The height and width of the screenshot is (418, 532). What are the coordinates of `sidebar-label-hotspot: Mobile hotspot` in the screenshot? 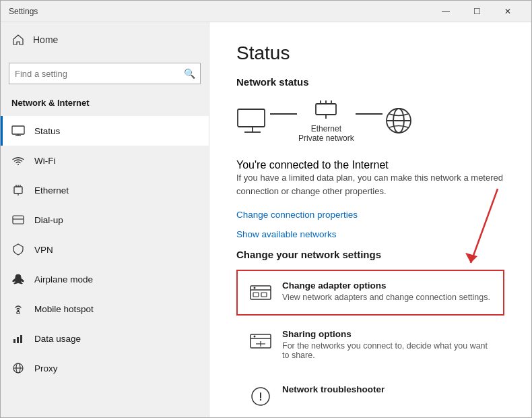 It's located at (64, 309).